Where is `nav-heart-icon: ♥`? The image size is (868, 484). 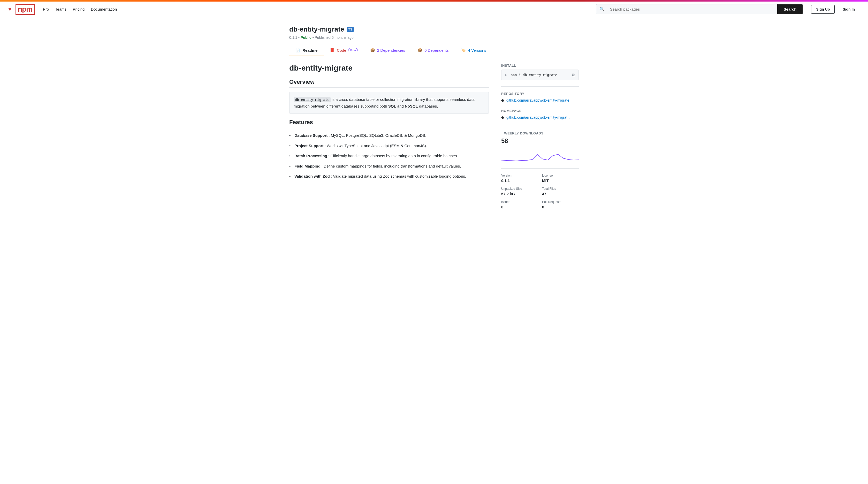
nav-heart-icon: ♥ is located at coordinates (10, 9).